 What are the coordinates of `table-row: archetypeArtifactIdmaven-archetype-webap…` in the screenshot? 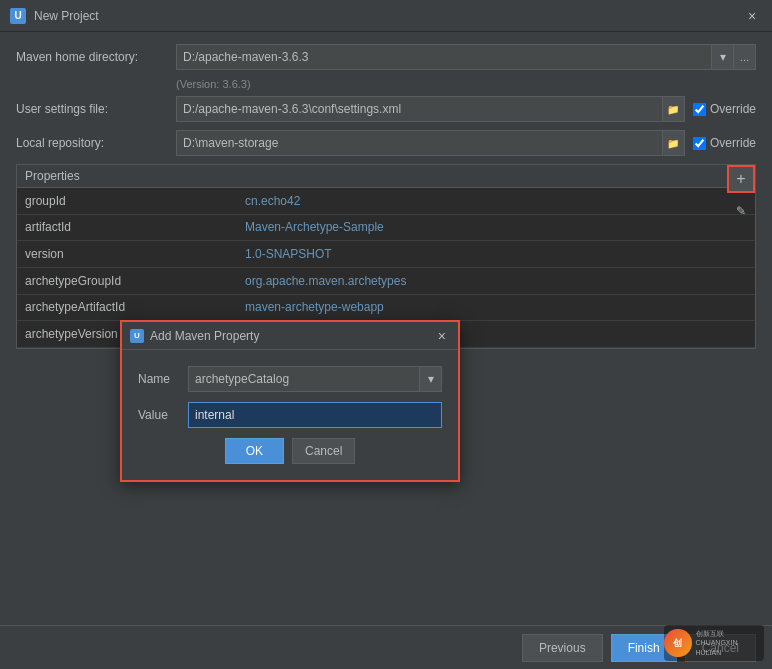 It's located at (386, 308).